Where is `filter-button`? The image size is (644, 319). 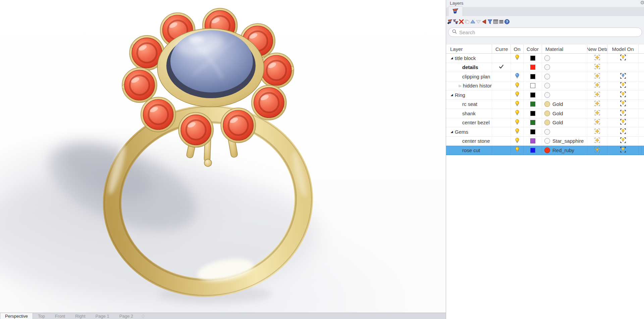 filter-button is located at coordinates (490, 21).